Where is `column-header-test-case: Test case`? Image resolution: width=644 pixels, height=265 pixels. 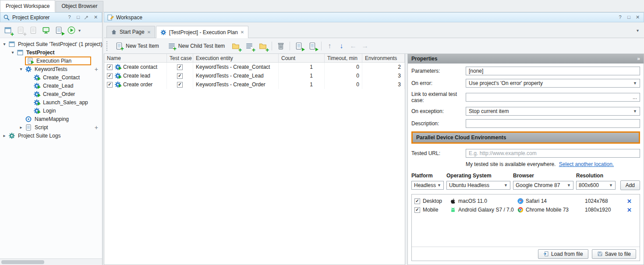 column-header-test-case: Test case is located at coordinates (180, 58).